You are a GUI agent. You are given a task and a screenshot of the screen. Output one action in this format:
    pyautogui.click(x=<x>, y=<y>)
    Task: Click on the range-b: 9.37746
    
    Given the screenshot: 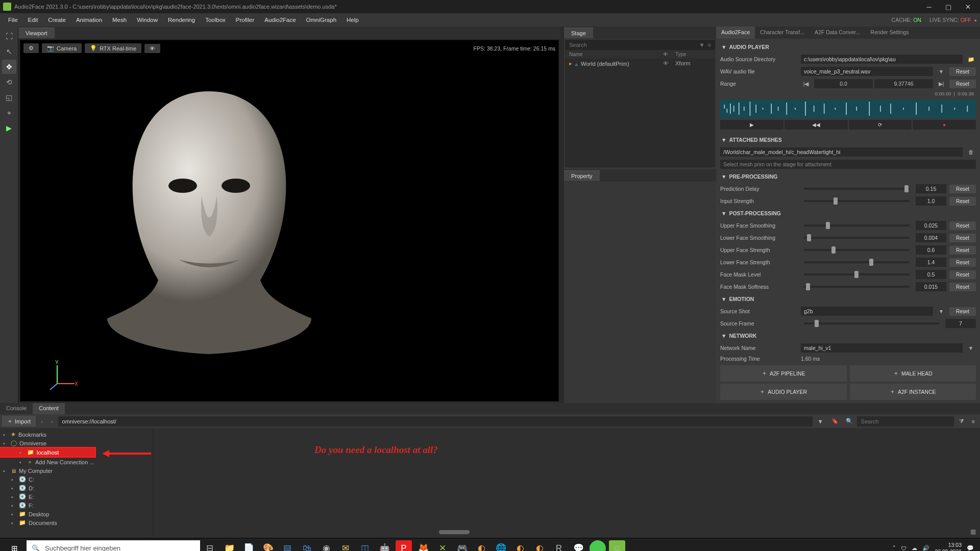 What is the action you would take?
    pyautogui.click(x=903, y=84)
    